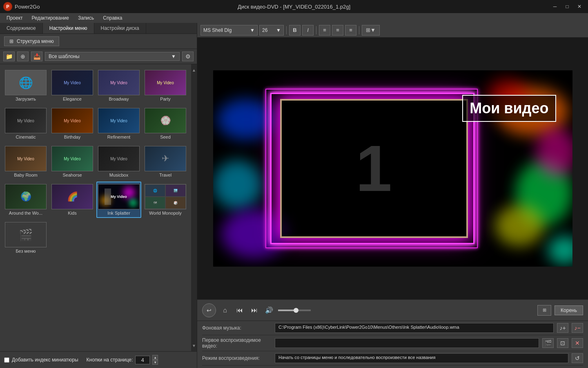  What do you see at coordinates (563, 343) in the screenshot?
I see `extra-video-icon: ⊡` at bounding box center [563, 343].